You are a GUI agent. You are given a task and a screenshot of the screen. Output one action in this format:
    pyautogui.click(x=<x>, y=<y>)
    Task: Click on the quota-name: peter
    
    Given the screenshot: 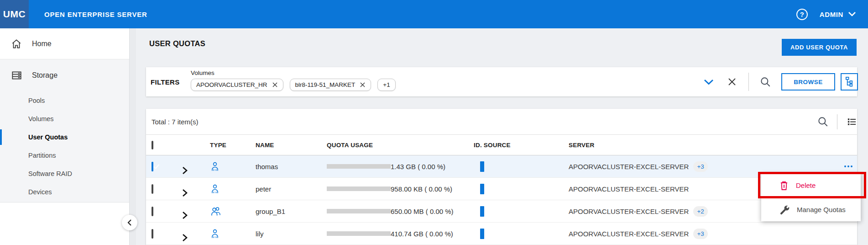 What is the action you would take?
    pyautogui.click(x=291, y=189)
    